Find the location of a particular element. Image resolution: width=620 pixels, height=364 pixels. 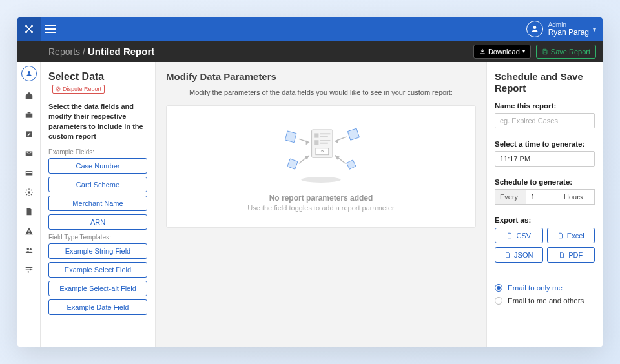

export-pdf-button: PDF is located at coordinates (571, 255).